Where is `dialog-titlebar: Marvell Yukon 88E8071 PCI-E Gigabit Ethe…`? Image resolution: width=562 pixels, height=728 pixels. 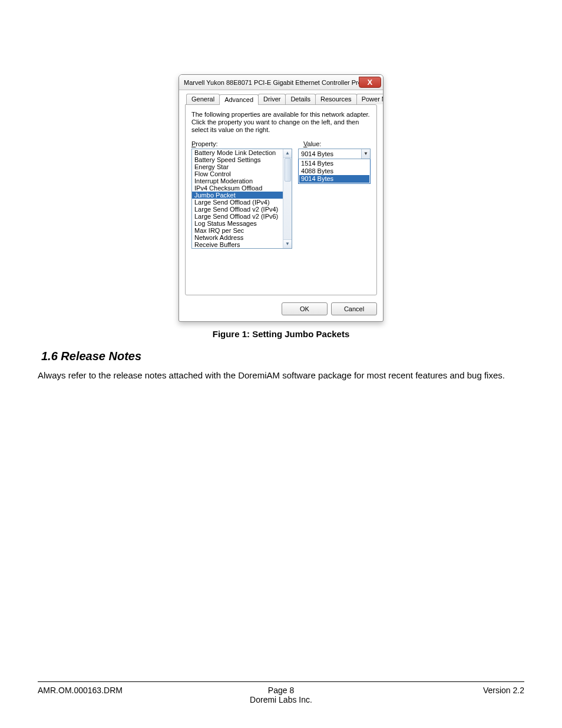 dialog-titlebar: Marvell Yukon 88E8071 PCI-E Gigabit Ethe… is located at coordinates (281, 83).